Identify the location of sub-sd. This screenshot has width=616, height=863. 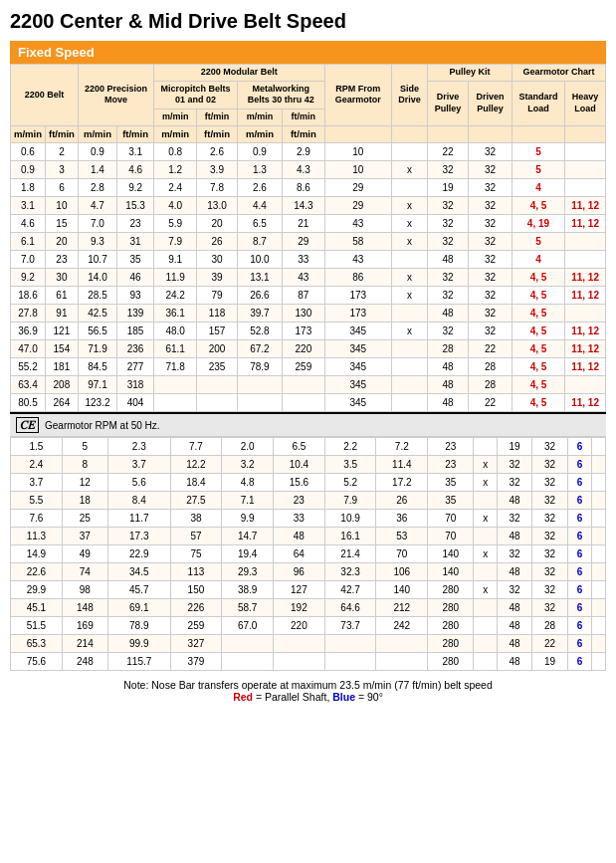
(410, 133).